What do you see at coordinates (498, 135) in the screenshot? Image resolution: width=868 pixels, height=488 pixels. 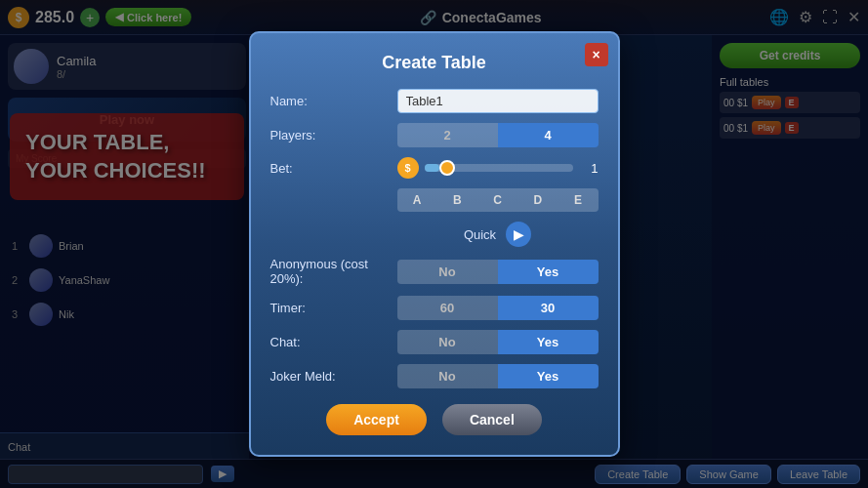 I see `players-control: 2 4` at bounding box center [498, 135].